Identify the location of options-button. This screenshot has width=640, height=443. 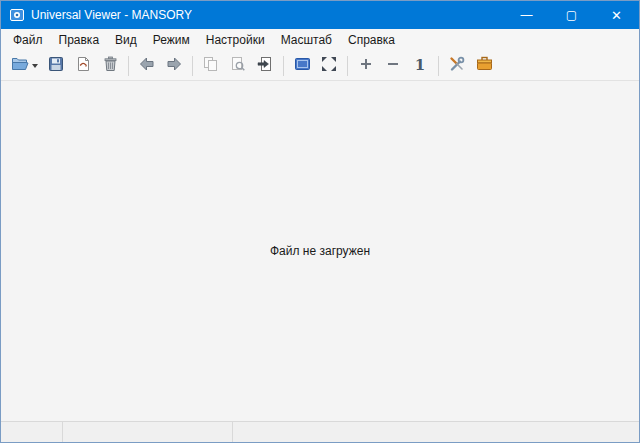
(484, 66).